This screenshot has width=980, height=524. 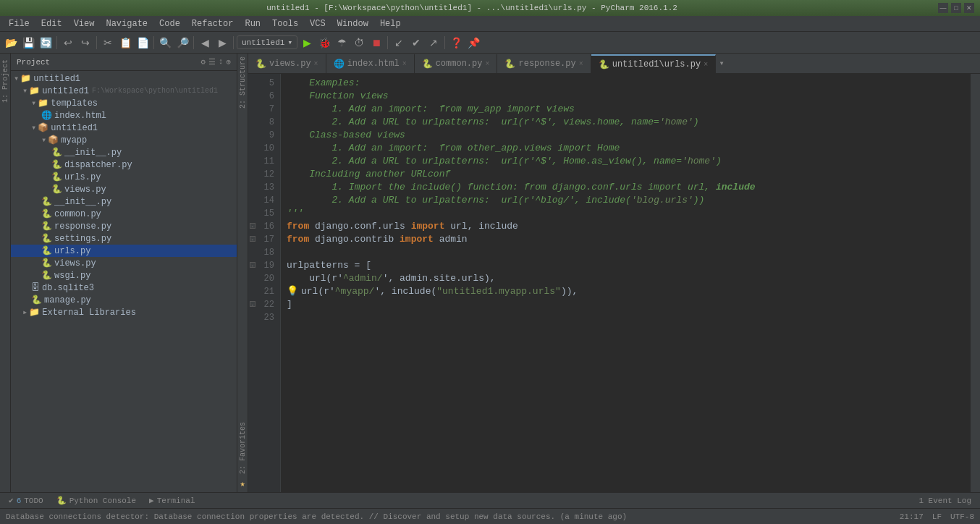 What do you see at coordinates (127, 24) in the screenshot?
I see `menu-item-navigate: Navigate` at bounding box center [127, 24].